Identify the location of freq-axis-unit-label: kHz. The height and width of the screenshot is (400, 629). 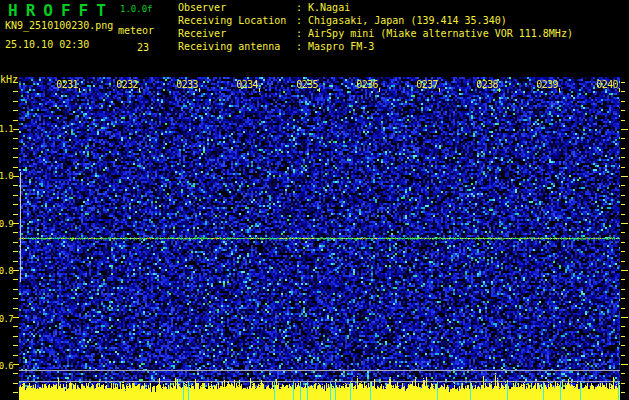
(9, 80).